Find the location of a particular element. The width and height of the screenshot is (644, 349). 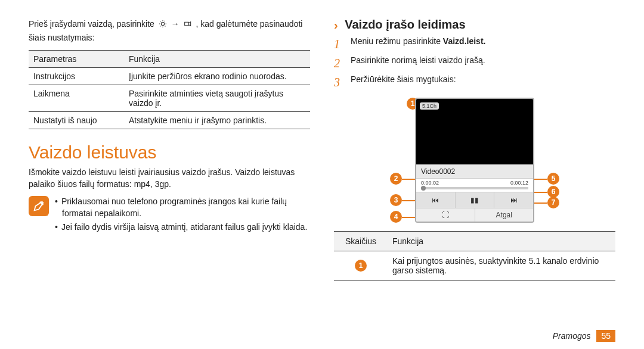

callout-badge-3: 3 is located at coordinates (396, 200).